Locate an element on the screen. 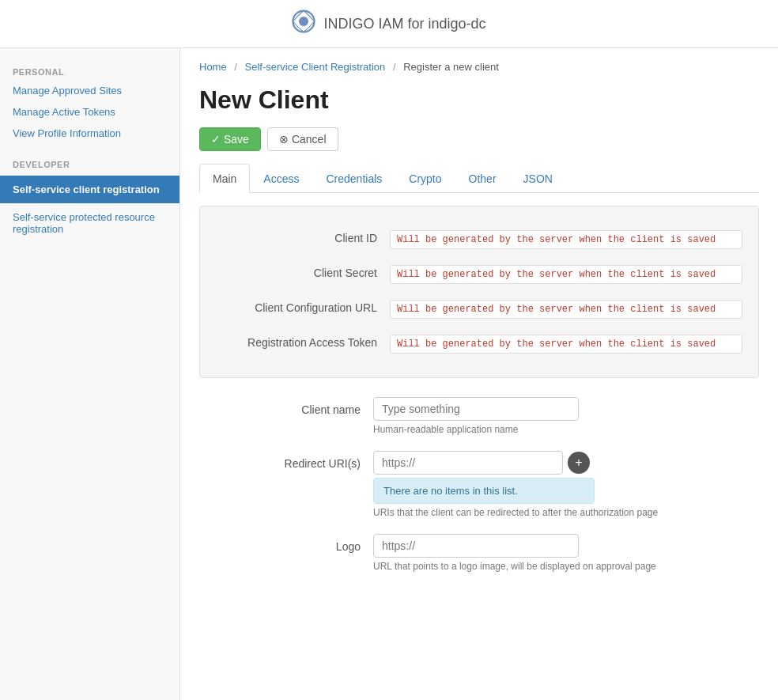 The height and width of the screenshot is (700, 778). logo-hint: URL that points to a logo image, will be… is located at coordinates (566, 566).